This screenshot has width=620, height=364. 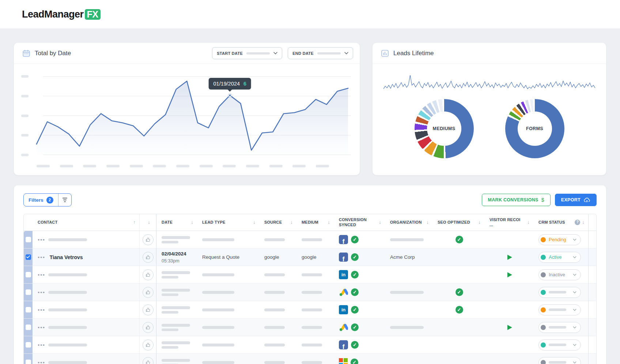 I want to click on organization-name: Acme Corp, so click(x=402, y=257).